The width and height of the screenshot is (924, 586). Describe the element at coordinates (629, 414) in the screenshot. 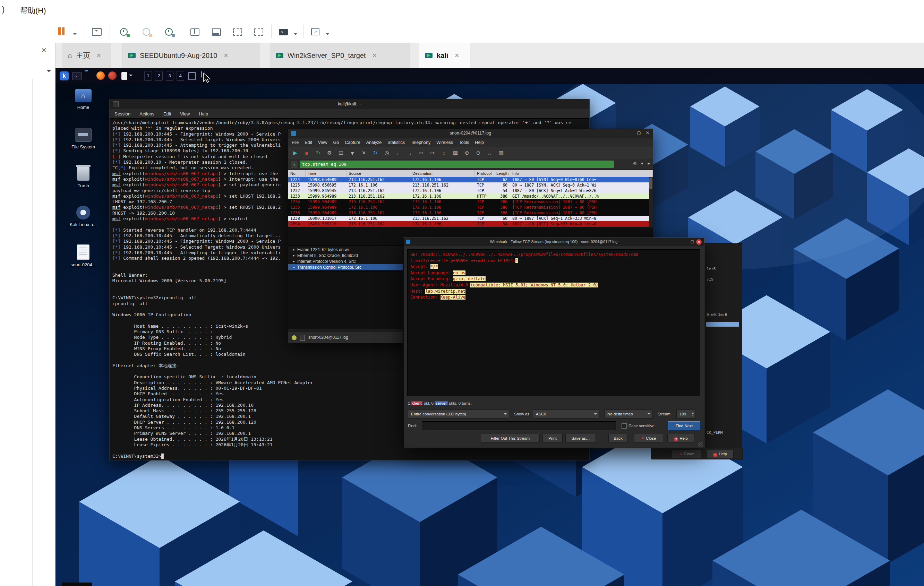

I see `delta-times-select: No delta times` at that location.